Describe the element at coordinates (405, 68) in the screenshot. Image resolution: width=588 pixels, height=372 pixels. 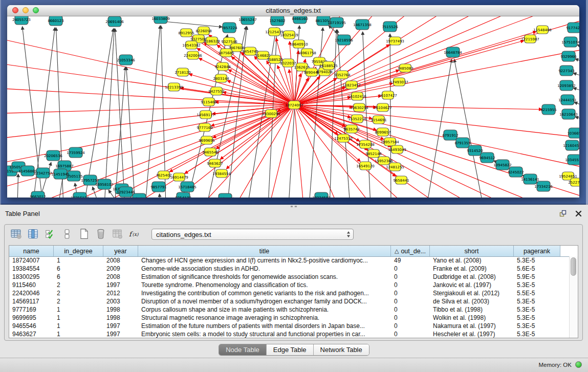
I see `graph-node: 7485083` at that location.